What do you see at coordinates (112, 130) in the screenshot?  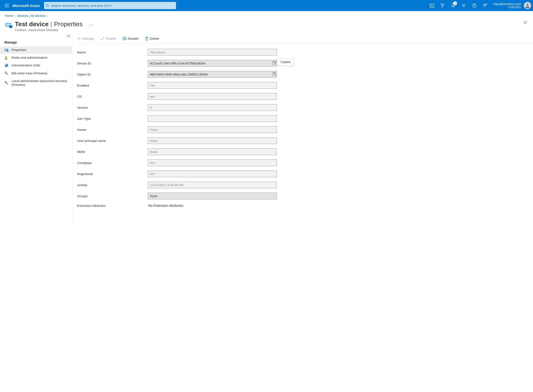 I see `form-label: Owner` at bounding box center [112, 130].